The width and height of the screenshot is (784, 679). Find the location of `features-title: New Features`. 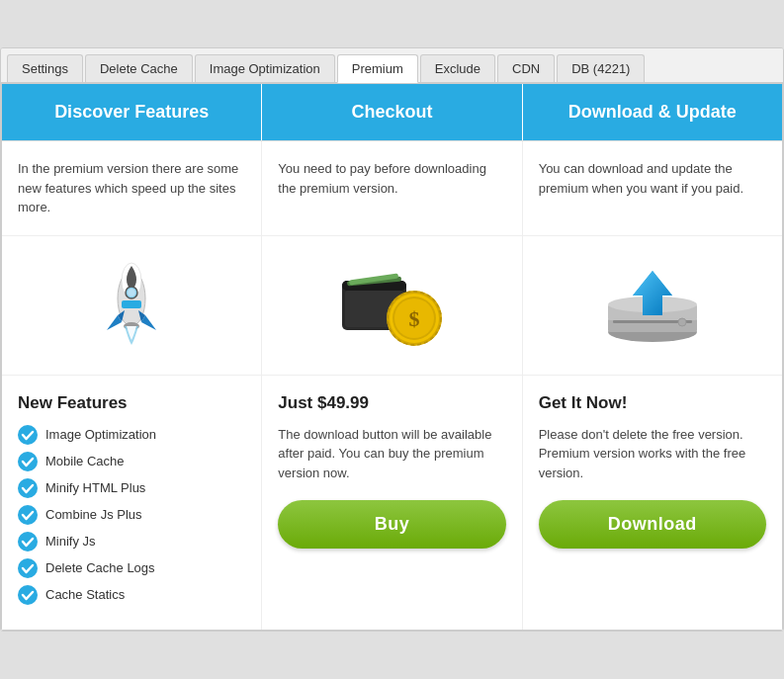

features-title: New Features is located at coordinates (131, 403).